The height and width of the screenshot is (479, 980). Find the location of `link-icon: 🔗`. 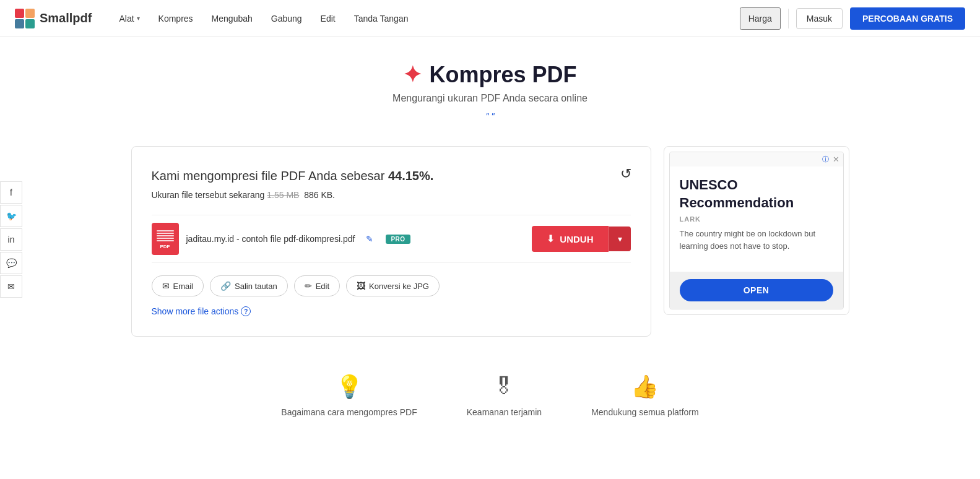

link-icon: 🔗 is located at coordinates (225, 286).